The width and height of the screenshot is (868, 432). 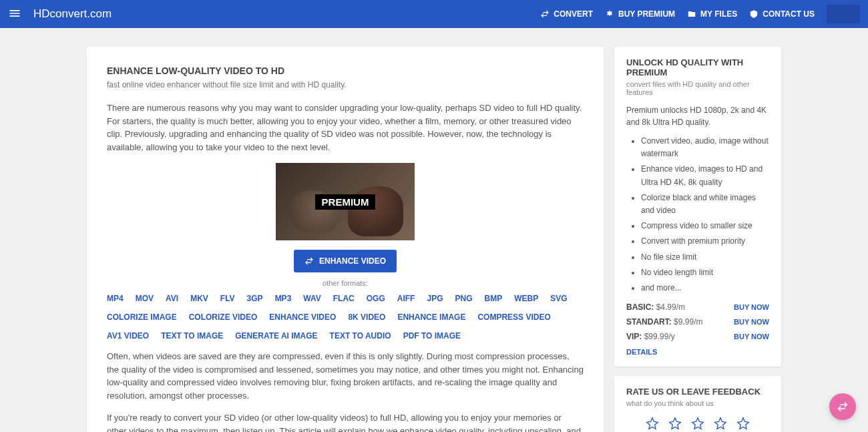 I want to click on page-subtitle: fast online video enhancer without file …, so click(x=345, y=85).